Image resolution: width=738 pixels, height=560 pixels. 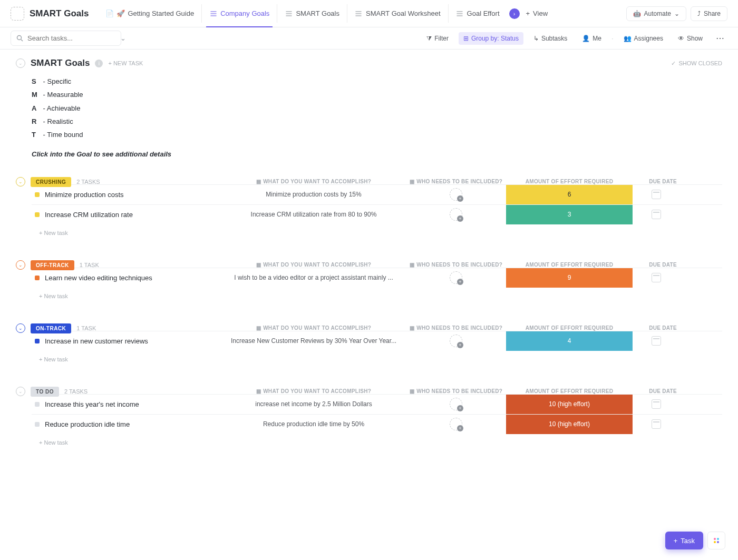 I want to click on status-group: ⌄ CRUSHING 2 TASKS ▦ WHAT DO YOU WANT TO…, so click(x=369, y=208).